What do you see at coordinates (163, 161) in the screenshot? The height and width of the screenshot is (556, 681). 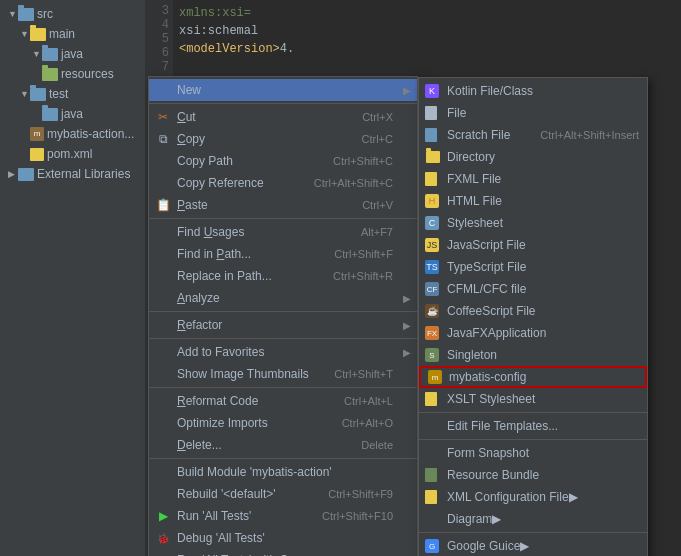 I see `copypath-icon` at bounding box center [163, 161].